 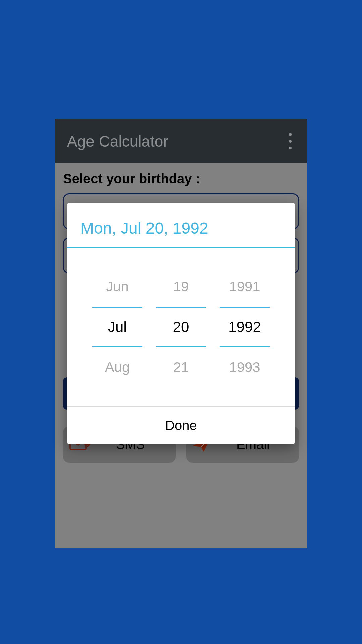 What do you see at coordinates (181, 327) in the screenshot?
I see `day-wheel: 19 20 21` at bounding box center [181, 327].